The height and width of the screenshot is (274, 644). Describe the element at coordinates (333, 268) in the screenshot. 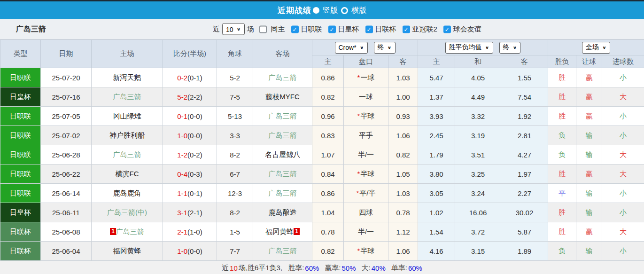

I see `cover-rate-label: 赢率:` at that location.